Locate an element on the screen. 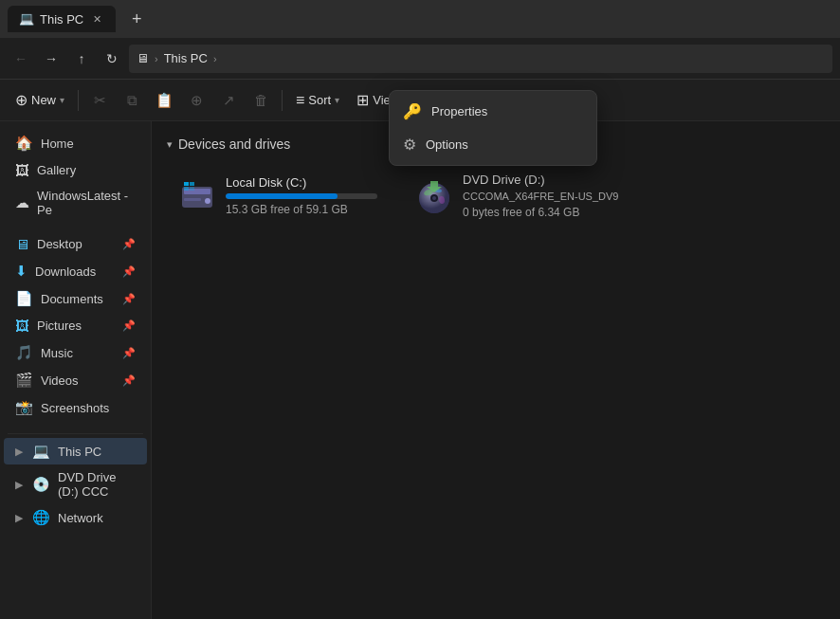 The image size is (840, 619). desktop-pin-icon: 📌 is located at coordinates (129, 245).